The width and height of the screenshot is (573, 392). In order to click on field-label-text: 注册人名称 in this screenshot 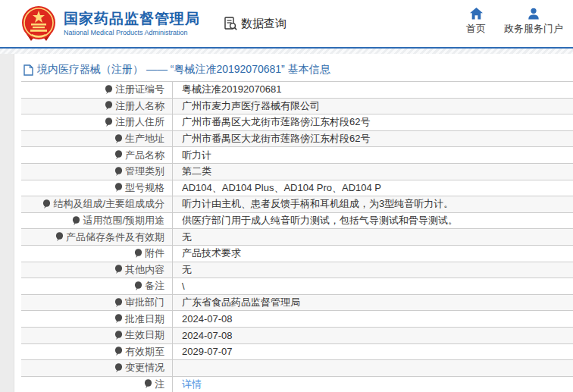, I will do `click(139, 106)`.